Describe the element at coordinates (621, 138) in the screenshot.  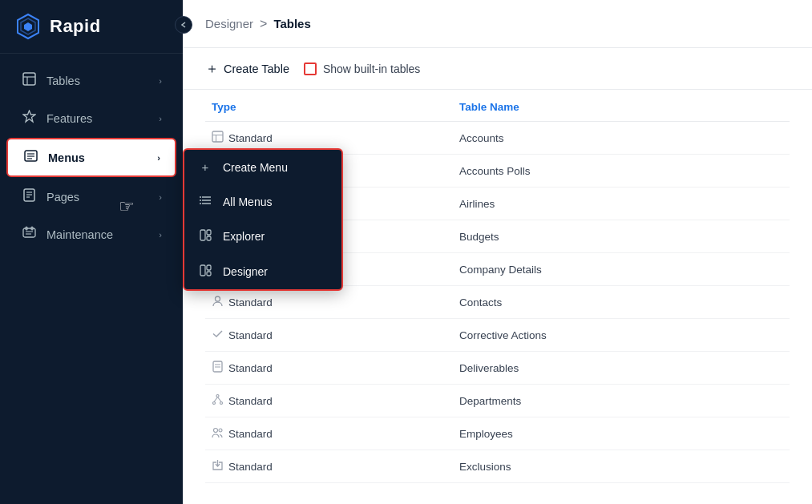
I see `table-name-cell: Accounts` at that location.